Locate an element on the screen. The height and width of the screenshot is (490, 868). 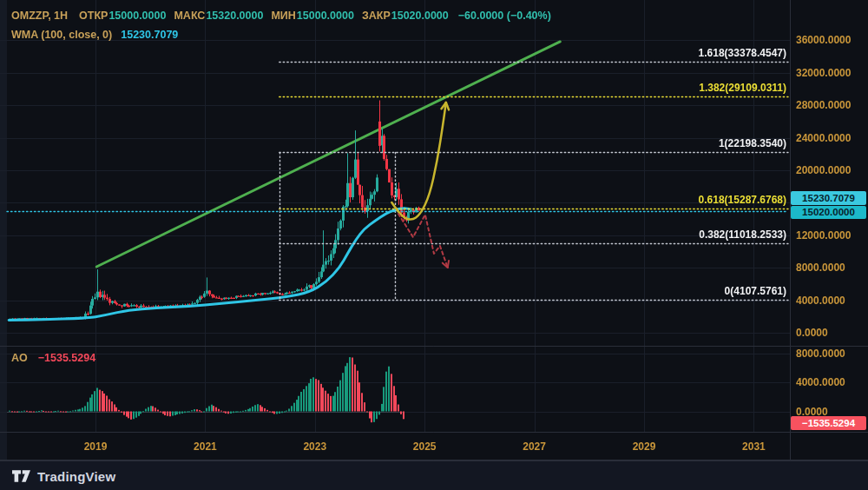
price-tick-label: 8000.0000 is located at coordinates (821, 268).